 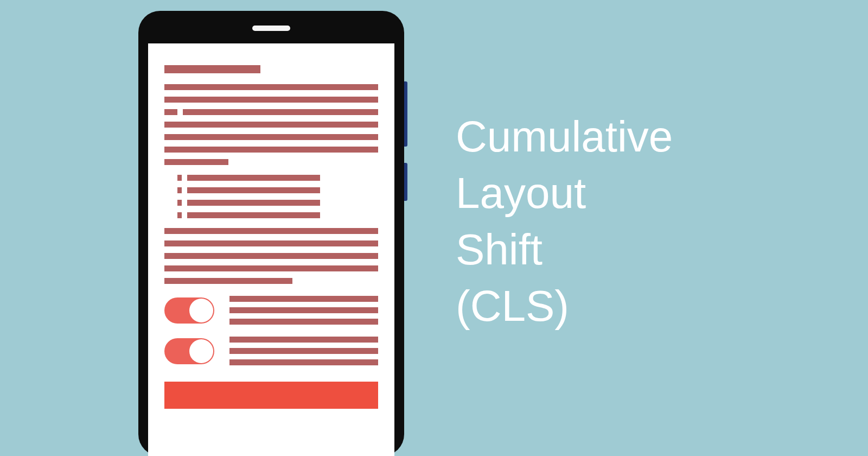 I want to click on title-line-1: Cumulative, so click(x=564, y=137).